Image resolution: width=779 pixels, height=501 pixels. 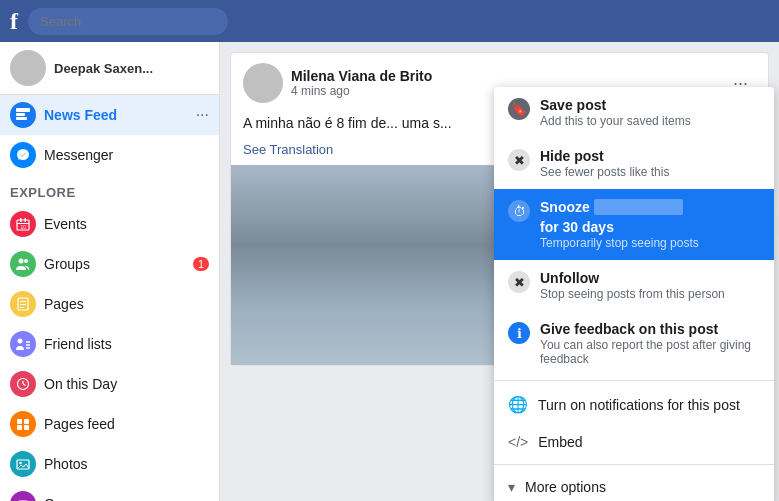 I want to click on sidebar-item-news-feed: News Feed ···, so click(x=110, y=115).